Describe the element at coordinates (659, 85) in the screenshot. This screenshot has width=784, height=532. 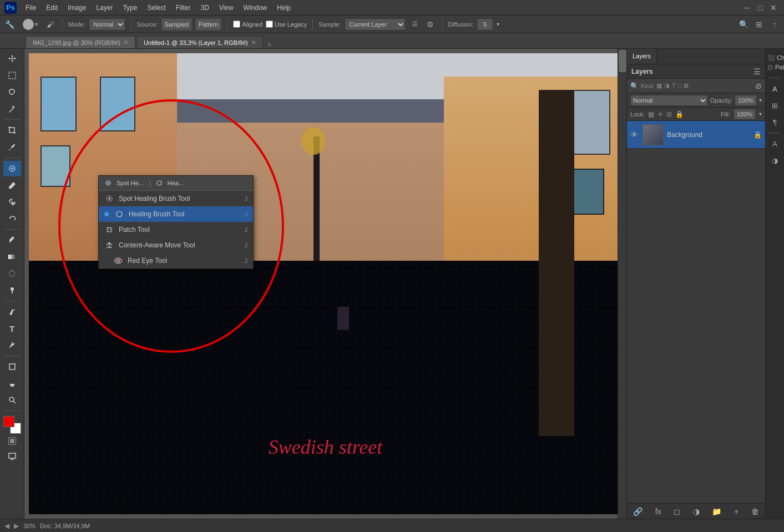
I see `pixel-filter-icon: ▦` at that location.